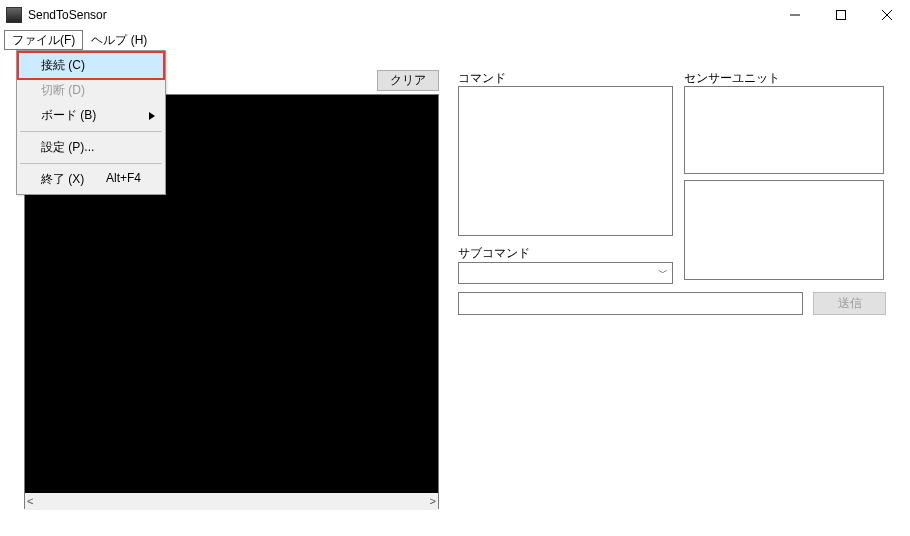  Describe the element at coordinates (784, 230) in the screenshot. I see `sensor-detail-listbox` at that location.